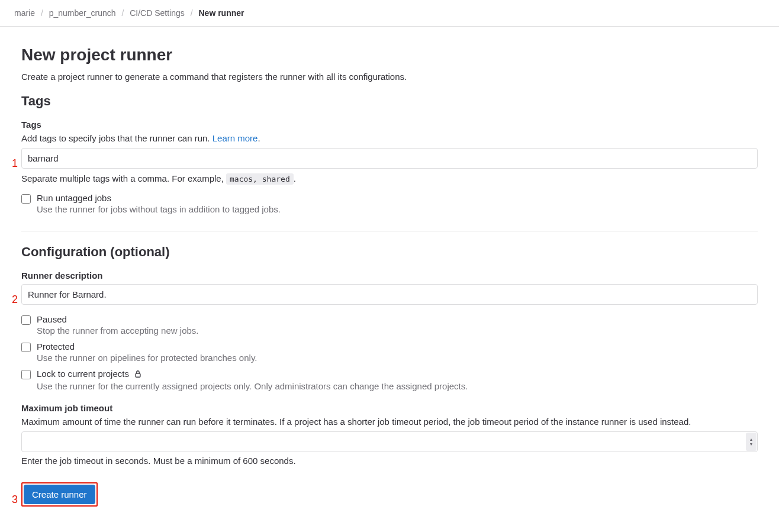  What do you see at coordinates (397, 330) in the screenshot?
I see `paused-desc: Stop the runner from accepting new jobs.` at bounding box center [397, 330].